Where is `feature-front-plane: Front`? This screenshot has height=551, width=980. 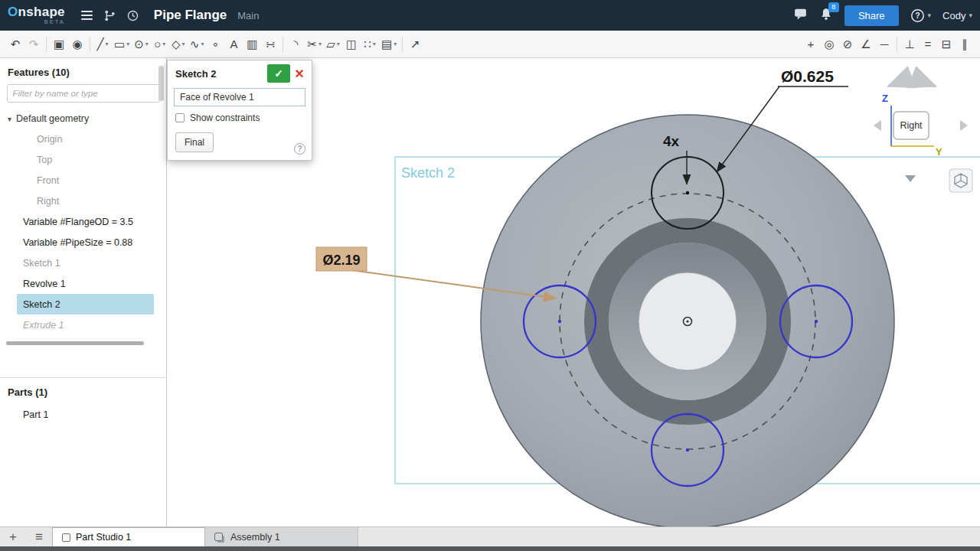 feature-front-plane: Front is located at coordinates (86, 181).